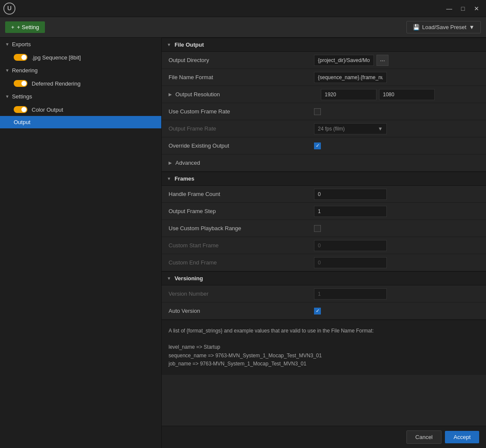  I want to click on cancel-button: Cancel, so click(424, 437).